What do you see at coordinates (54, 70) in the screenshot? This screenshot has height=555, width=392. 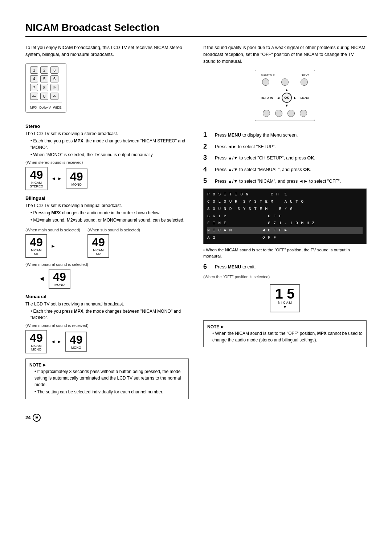 I see `key-3: 3` at bounding box center [54, 70].